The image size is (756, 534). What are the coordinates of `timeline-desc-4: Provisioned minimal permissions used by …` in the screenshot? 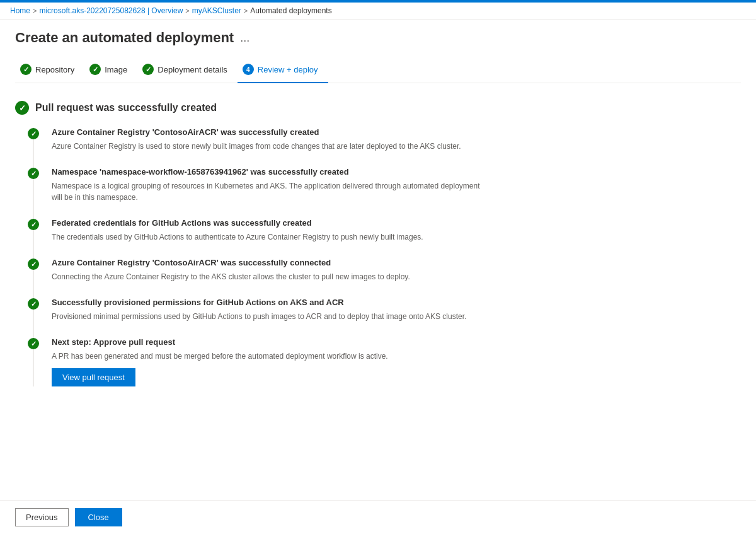 It's located at (266, 316).